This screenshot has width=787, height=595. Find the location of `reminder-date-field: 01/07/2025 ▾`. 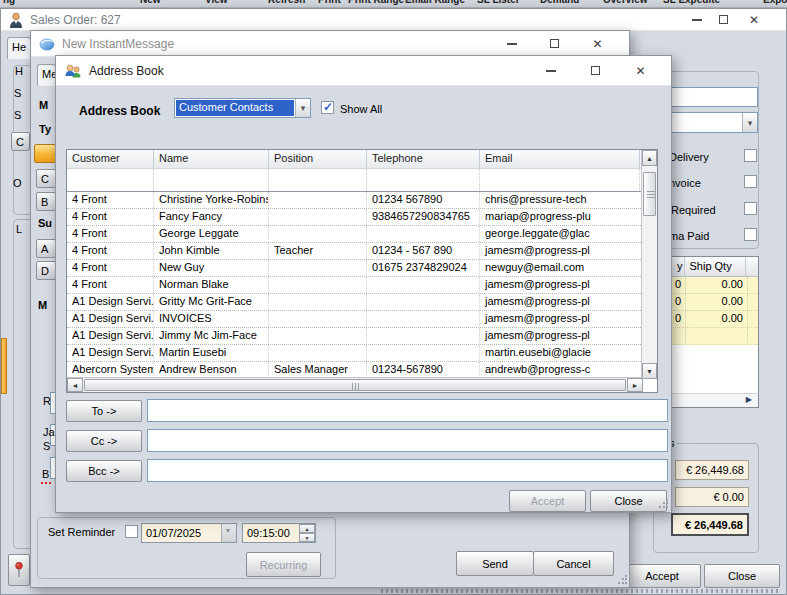

reminder-date-field: 01/07/2025 ▾ is located at coordinates (189, 533).